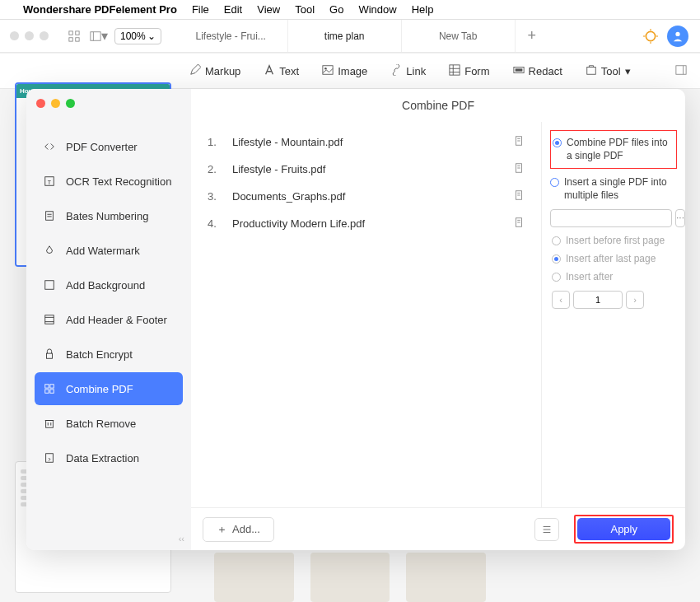  Describe the element at coordinates (614, 241) in the screenshot. I see `option-before-first: Insert before first page` at that location.